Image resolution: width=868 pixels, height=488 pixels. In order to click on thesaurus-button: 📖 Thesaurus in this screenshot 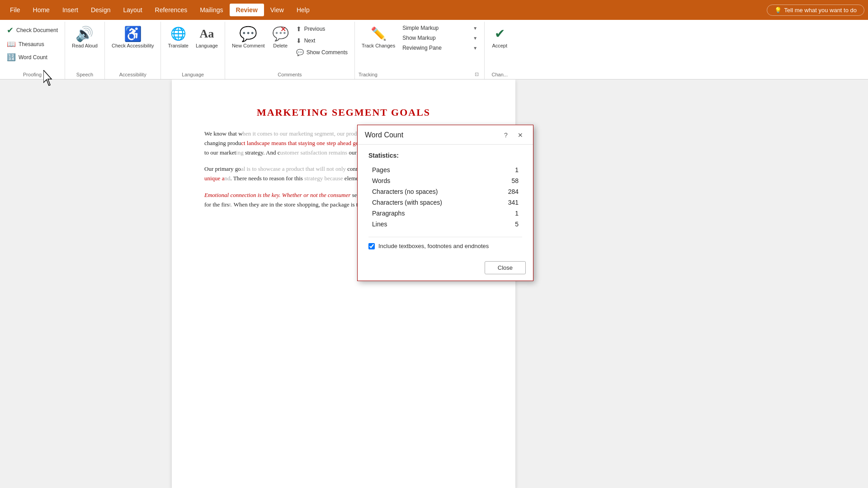, I will do `click(33, 44)`.